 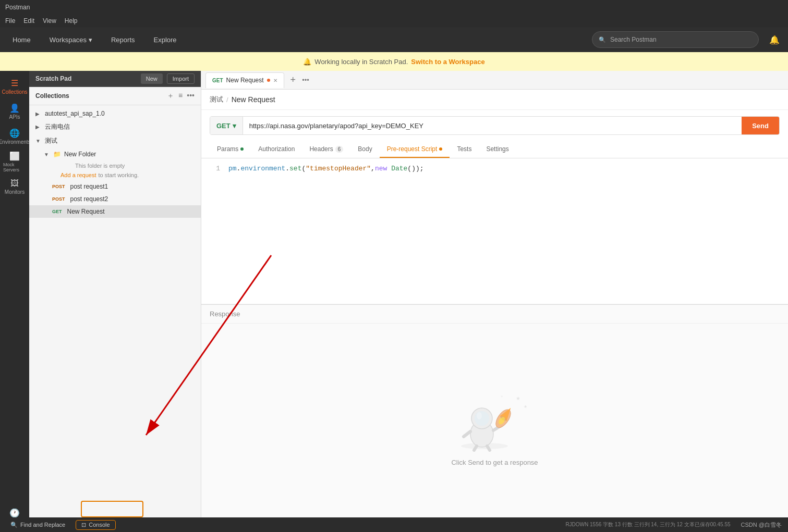 What do you see at coordinates (218, 80) in the screenshot?
I see `tab-method: GET` at bounding box center [218, 80].